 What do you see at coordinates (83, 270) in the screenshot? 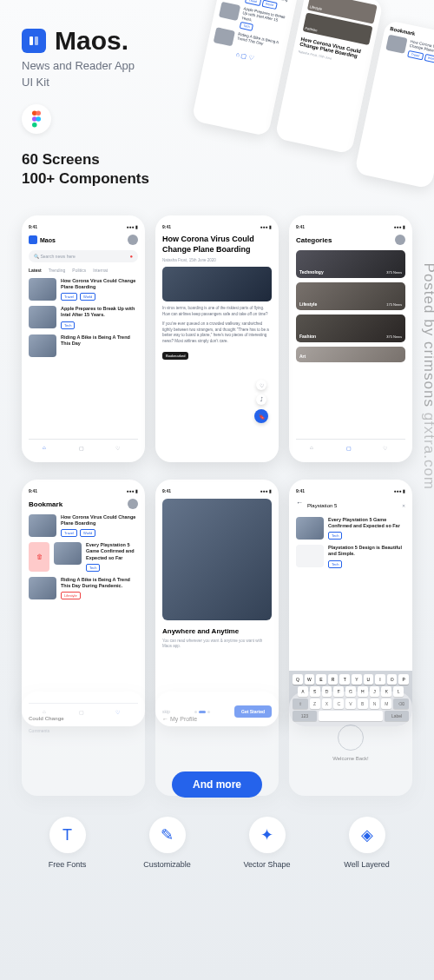
I see `tabs: Latest Trending Politics Internat` at bounding box center [83, 270].